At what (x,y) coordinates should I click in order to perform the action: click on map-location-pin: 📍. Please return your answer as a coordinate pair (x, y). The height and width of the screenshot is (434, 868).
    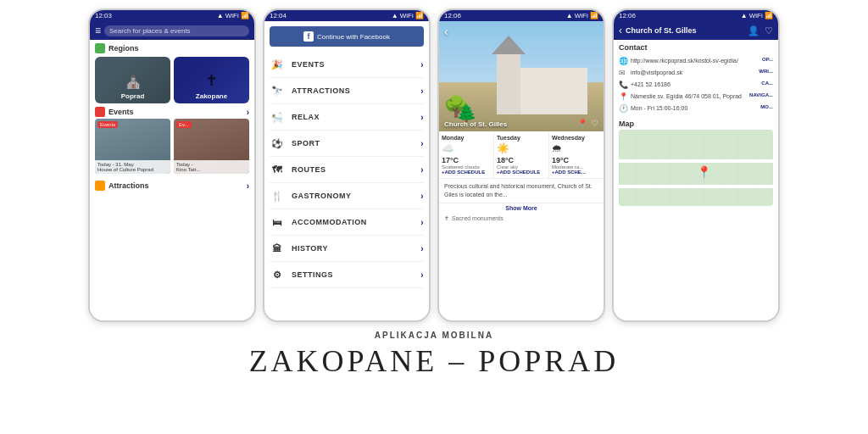
    Looking at the image, I should click on (704, 172).